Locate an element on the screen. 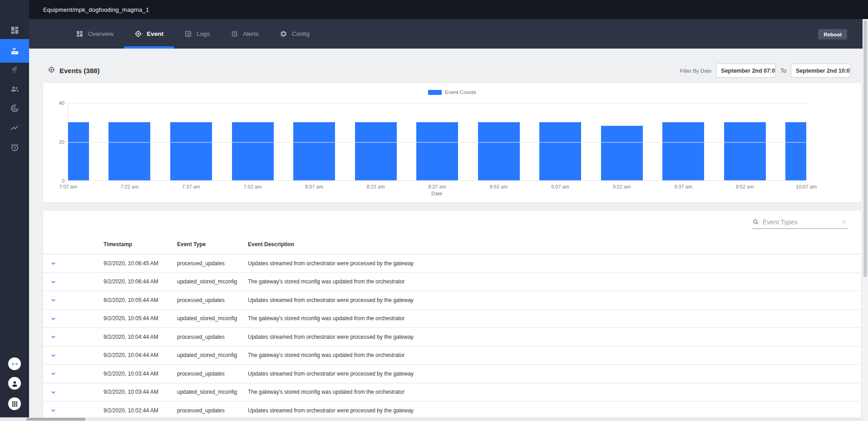  x-axis-tick: 8:37 am is located at coordinates (437, 187).